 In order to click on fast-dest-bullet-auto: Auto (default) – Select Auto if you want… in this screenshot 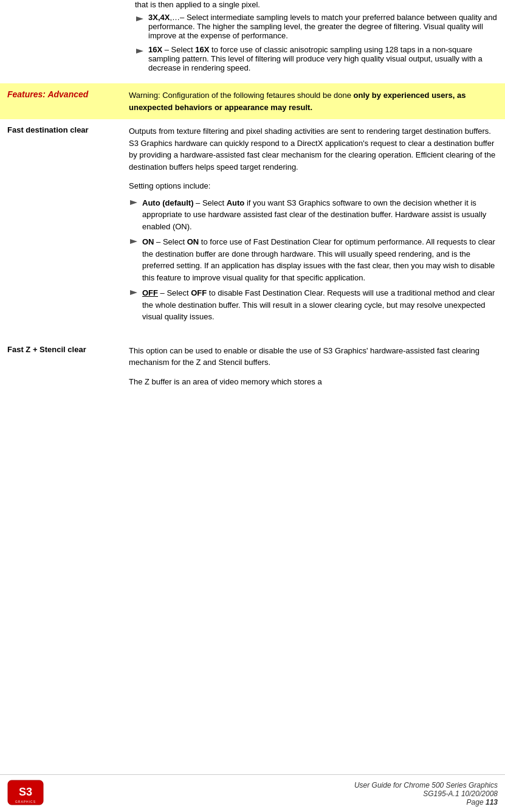, I will do `click(314, 215)`.